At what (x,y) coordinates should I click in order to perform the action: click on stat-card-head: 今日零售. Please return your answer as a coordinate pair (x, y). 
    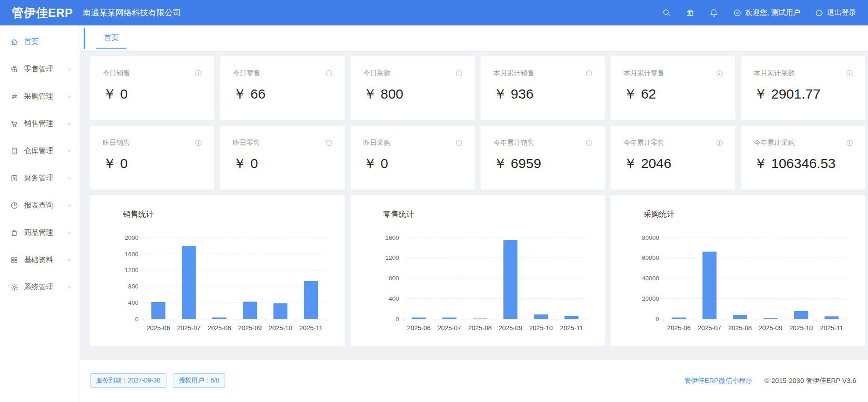
    Looking at the image, I should click on (283, 74).